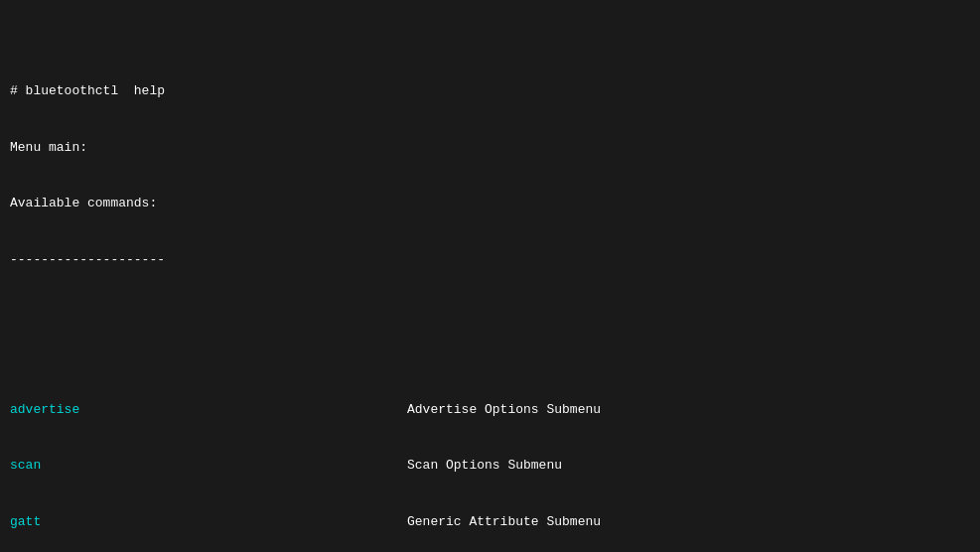 Image resolution: width=980 pixels, height=552 pixels. What do you see at coordinates (490, 522) in the screenshot?
I see `list-item: gatt Generic Attribute Submenu` at bounding box center [490, 522].